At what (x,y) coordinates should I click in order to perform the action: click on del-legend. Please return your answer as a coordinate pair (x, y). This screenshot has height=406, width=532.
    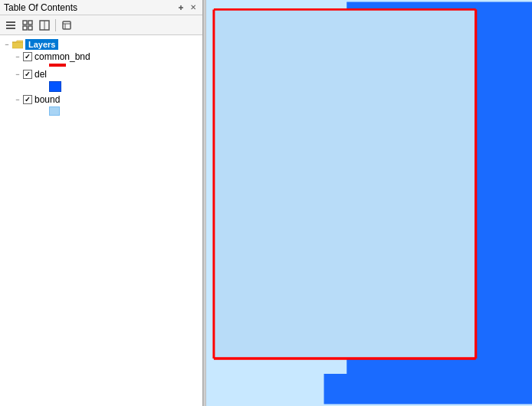
    Looking at the image, I should click on (126, 87).